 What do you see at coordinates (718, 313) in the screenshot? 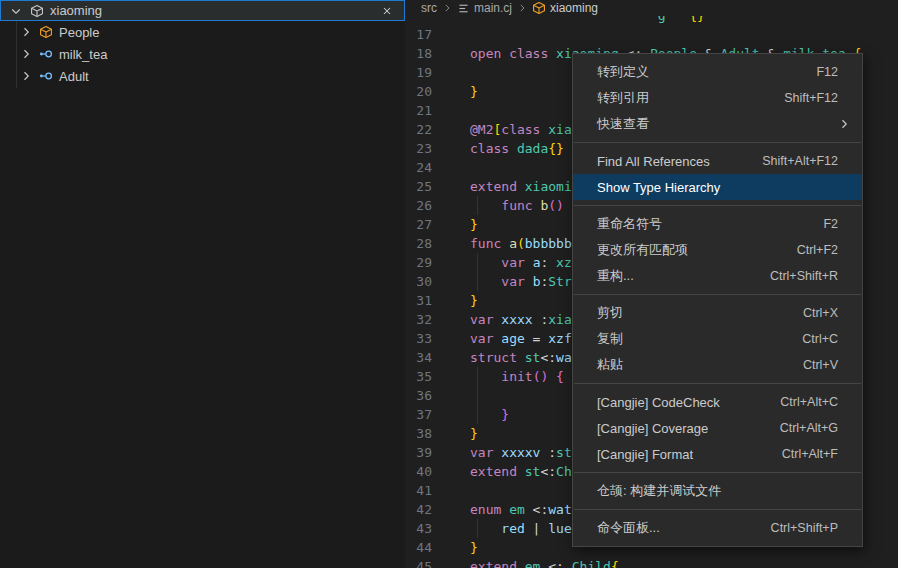
I see `menu-item-剪切: 剪切Ctrl+X` at bounding box center [718, 313].